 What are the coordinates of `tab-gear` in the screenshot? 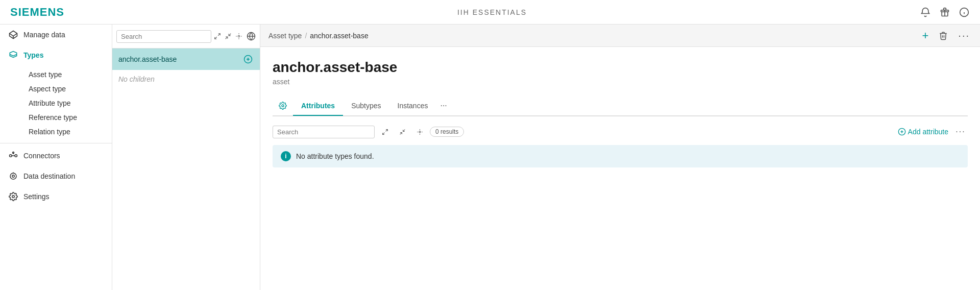 It's located at (283, 106).